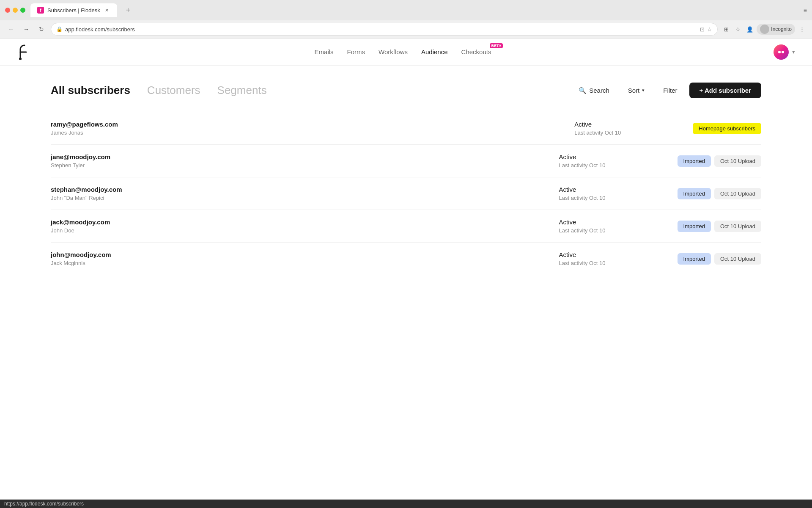 This screenshot has width=812, height=508. What do you see at coordinates (667, 91) in the screenshot?
I see `page-actions: 🔍 Search Sort ▾ Filter + Add subscriber` at bounding box center [667, 91].